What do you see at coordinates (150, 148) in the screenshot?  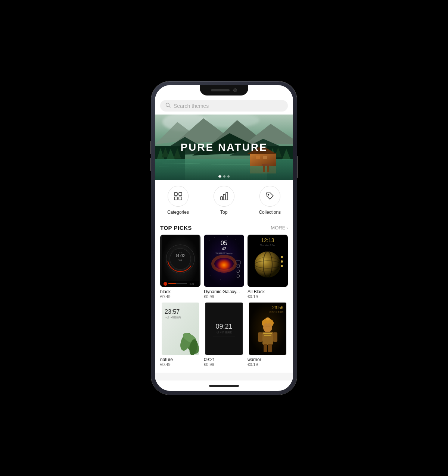 I see `volume-up-button` at bounding box center [150, 148].